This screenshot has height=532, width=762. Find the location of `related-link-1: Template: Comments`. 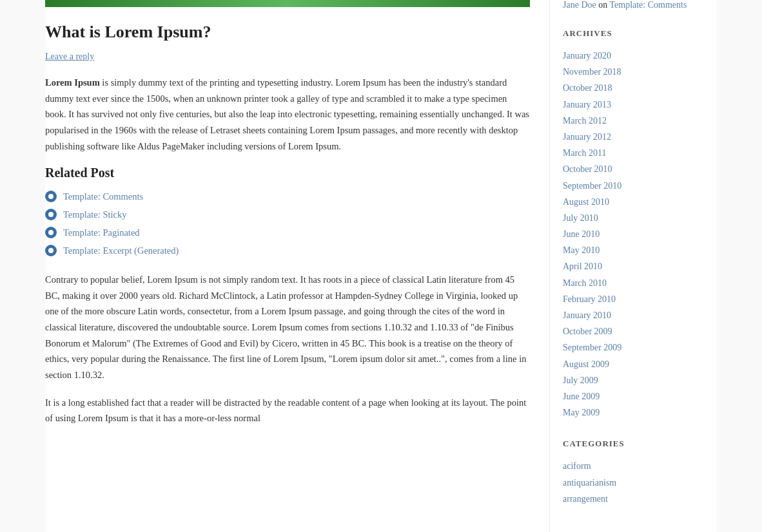

related-link-1: Template: Comments is located at coordinates (103, 197).